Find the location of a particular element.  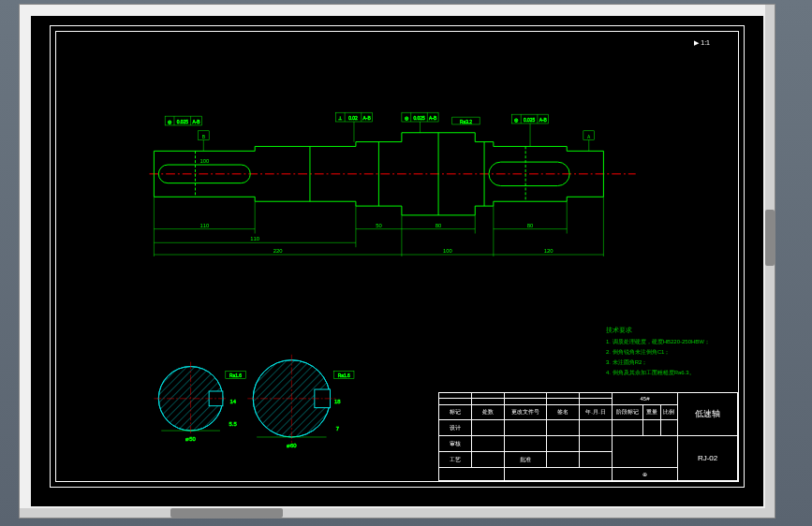

dim-seg-3: 50 is located at coordinates (378, 226).